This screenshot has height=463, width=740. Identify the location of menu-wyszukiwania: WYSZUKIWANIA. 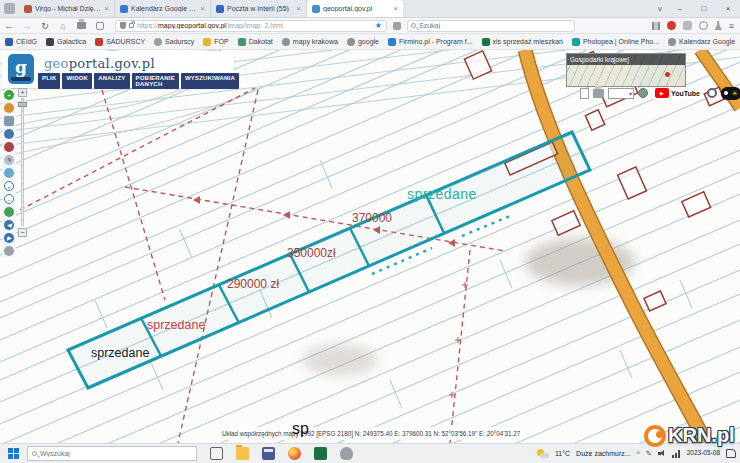
(210, 81).